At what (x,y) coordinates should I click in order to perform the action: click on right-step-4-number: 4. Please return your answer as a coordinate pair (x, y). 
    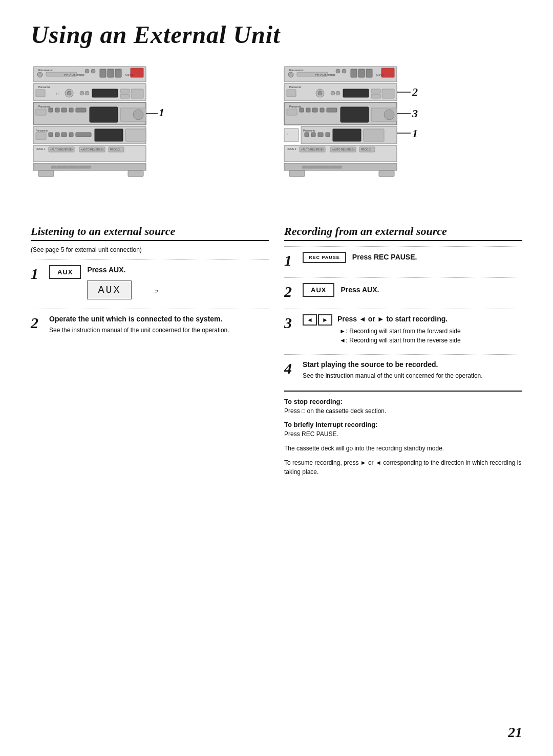
    Looking at the image, I should click on (290, 369).